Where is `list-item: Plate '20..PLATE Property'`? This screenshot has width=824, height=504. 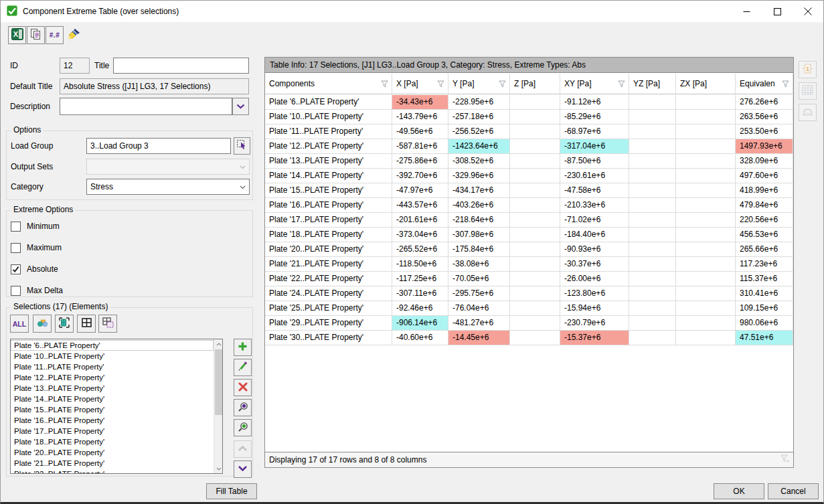
list-item: Plate '20..PLATE Property' is located at coordinates (112, 452).